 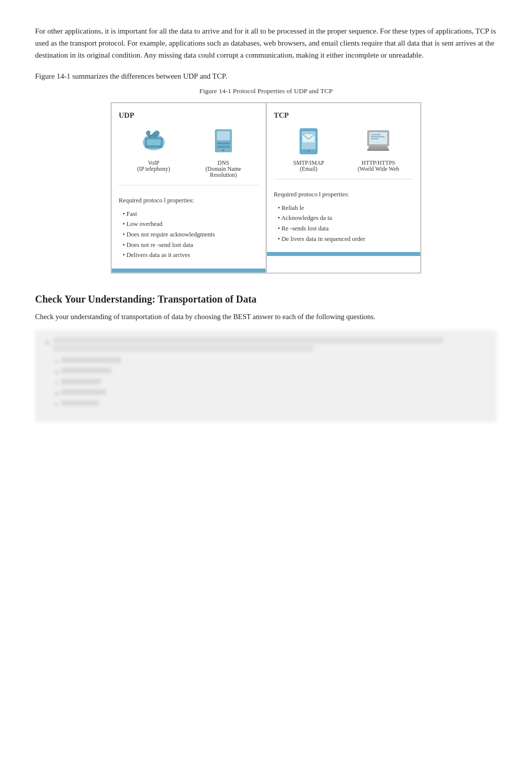 I want to click on dns-sub: (Domain Name, so click(x=223, y=169).